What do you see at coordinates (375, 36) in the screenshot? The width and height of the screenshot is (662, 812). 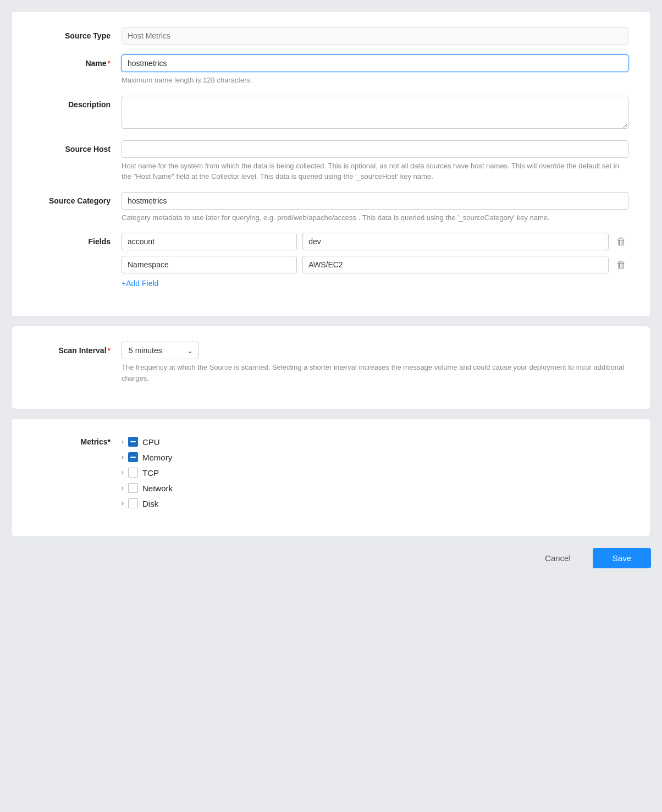 I see `source-type-content` at bounding box center [375, 36].